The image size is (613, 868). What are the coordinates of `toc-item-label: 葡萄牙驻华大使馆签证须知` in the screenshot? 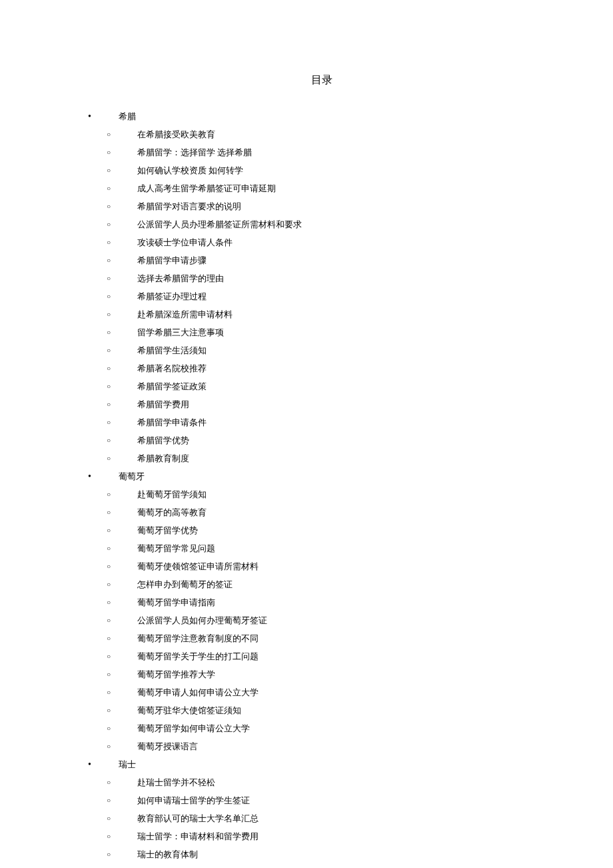 It's located at (189, 711).